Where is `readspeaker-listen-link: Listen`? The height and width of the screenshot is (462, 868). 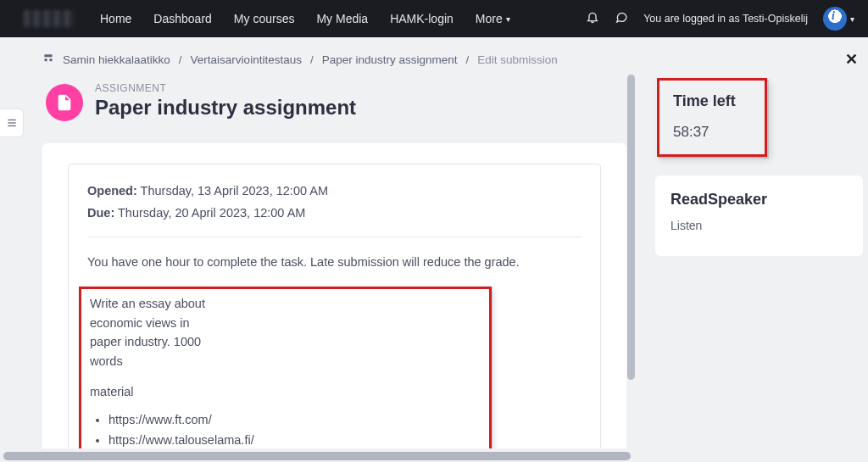 readspeaker-listen-link: Listen is located at coordinates (760, 225).